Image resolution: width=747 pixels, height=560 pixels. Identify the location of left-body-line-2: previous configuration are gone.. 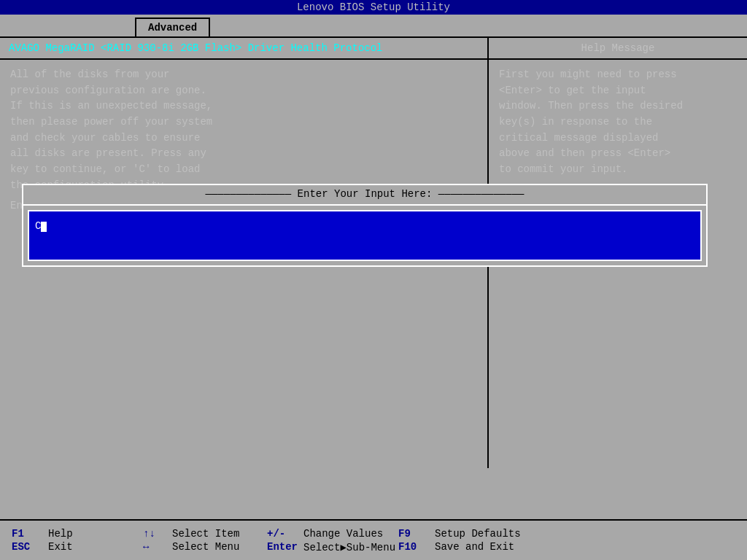
(244, 91).